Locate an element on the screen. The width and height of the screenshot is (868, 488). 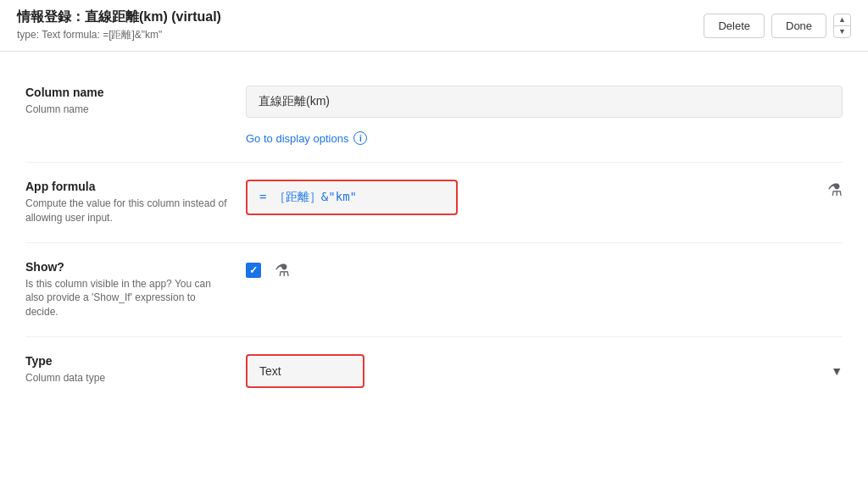
app-formula-description: Compute the value for this column instea… is located at coordinates (127, 211).